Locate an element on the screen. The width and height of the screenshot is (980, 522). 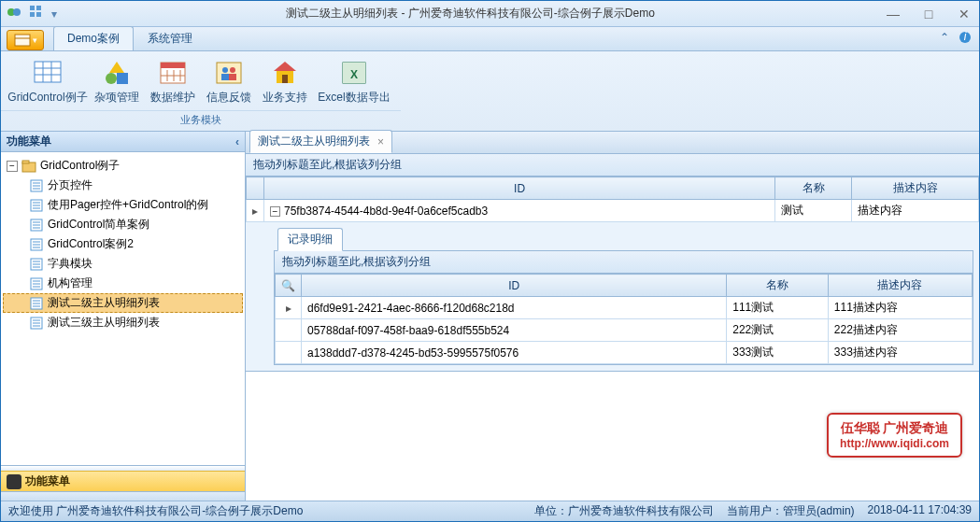
house-icon is located at coordinates (285, 73).